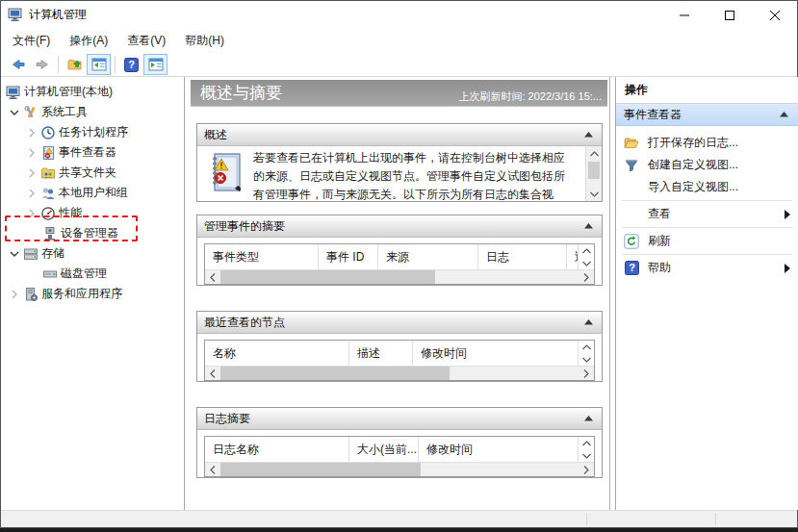  I want to click on section-recent-nodes-header: 最近查看的节点, so click(399, 323).